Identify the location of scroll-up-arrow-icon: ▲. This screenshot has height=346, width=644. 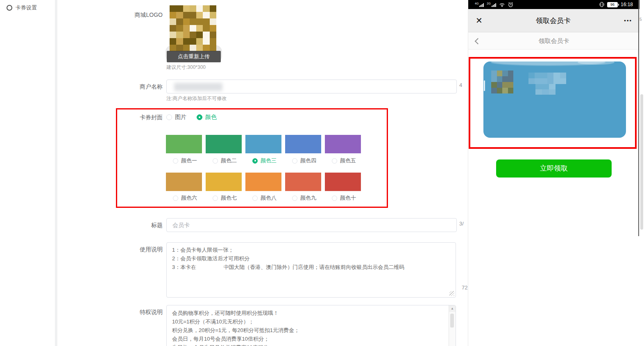
(452, 309).